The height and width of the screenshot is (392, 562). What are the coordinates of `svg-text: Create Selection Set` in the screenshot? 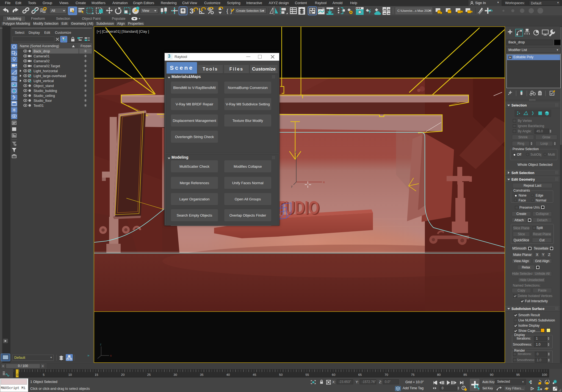 It's located at (250, 11).